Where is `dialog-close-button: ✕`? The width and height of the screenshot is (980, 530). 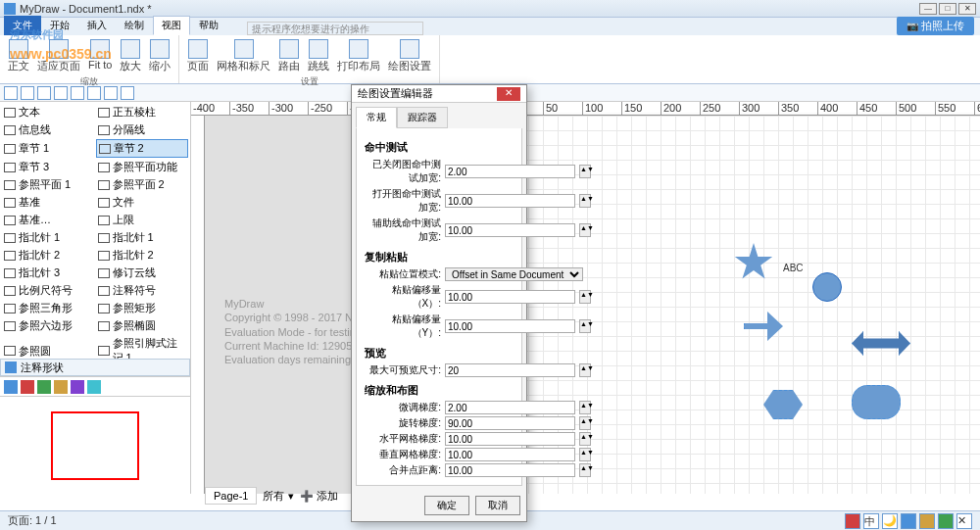 dialog-close-button: ✕ is located at coordinates (509, 94).